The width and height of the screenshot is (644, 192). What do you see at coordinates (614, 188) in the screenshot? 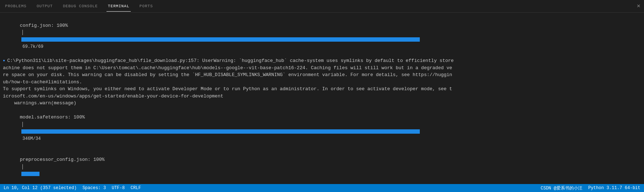
I see `status-python: Python 3.11.7 64-bit` at bounding box center [614, 188].